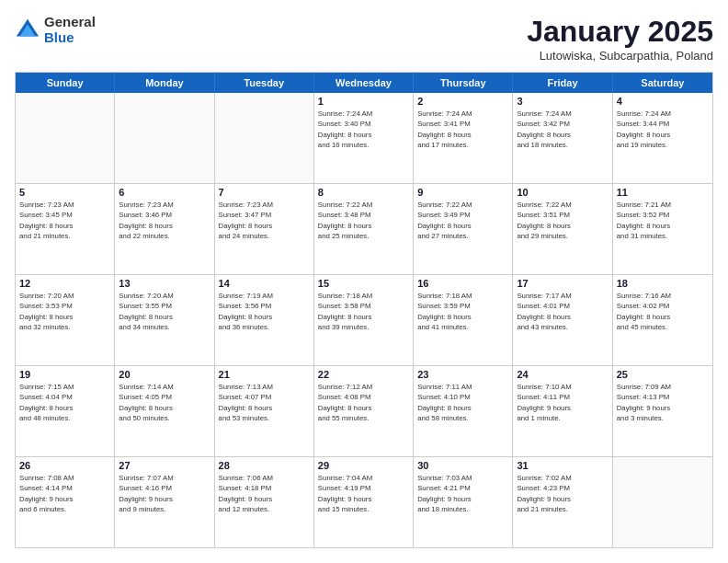 Image resolution: width=728 pixels, height=563 pixels. What do you see at coordinates (364, 192) in the screenshot?
I see `day-number: 8` at bounding box center [364, 192].